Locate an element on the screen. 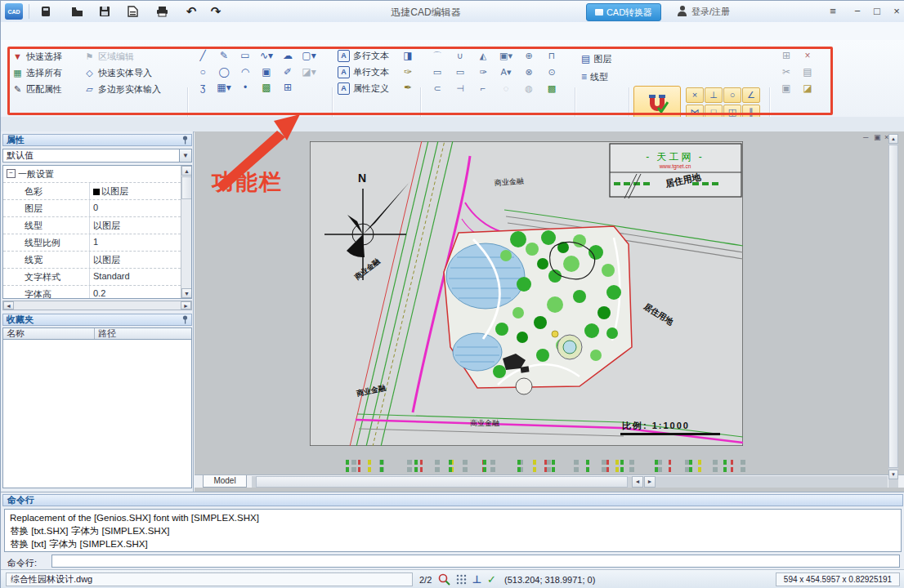 This screenshot has height=588, width=904. export-icon: ▩ is located at coordinates (552, 88).